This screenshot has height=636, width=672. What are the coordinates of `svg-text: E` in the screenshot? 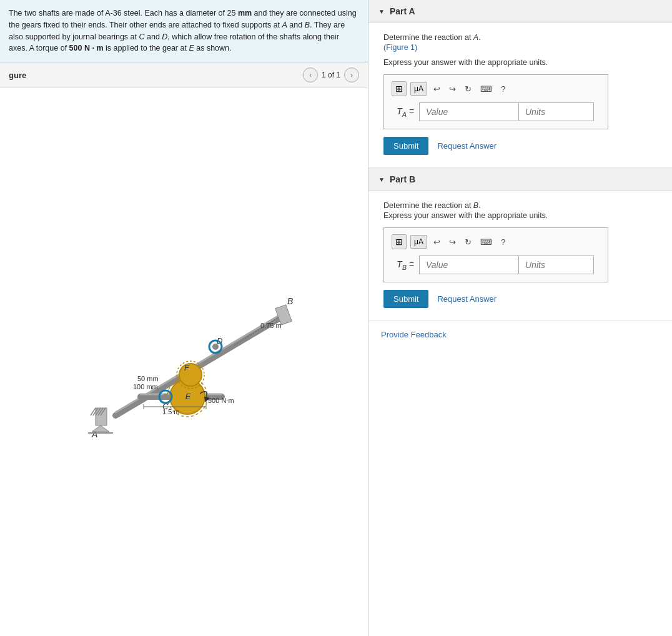 It's located at (187, 396).